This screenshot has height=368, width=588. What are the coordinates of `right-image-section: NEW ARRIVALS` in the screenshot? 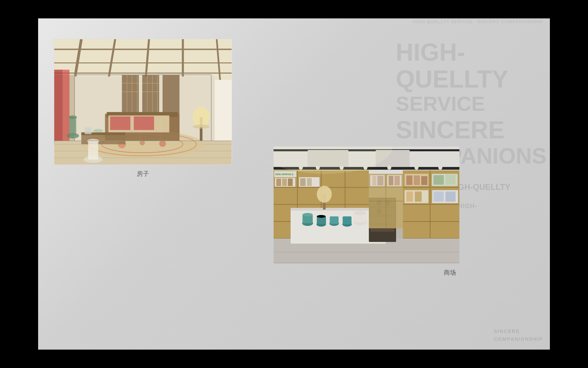 It's located at (366, 212).